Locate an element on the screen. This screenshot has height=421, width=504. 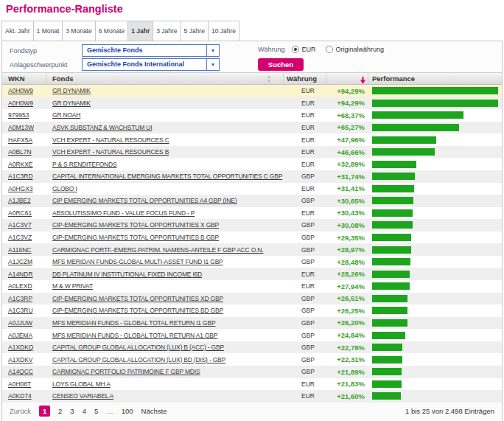
wkn-link: A0BL7N is located at coordinates (27, 152).